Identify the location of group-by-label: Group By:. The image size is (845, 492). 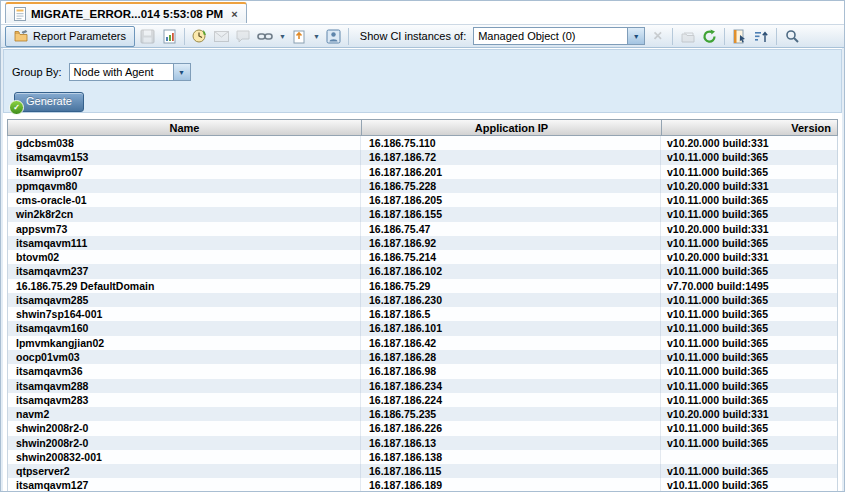
(37, 72).